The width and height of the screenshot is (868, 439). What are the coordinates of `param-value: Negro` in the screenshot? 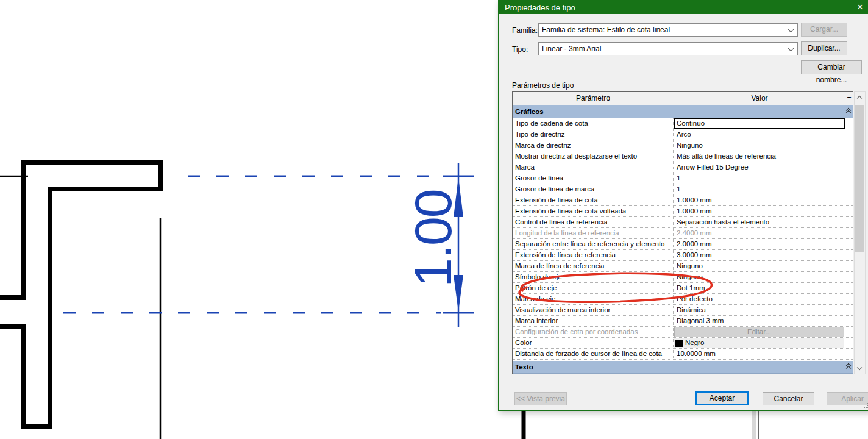 It's located at (760, 343).